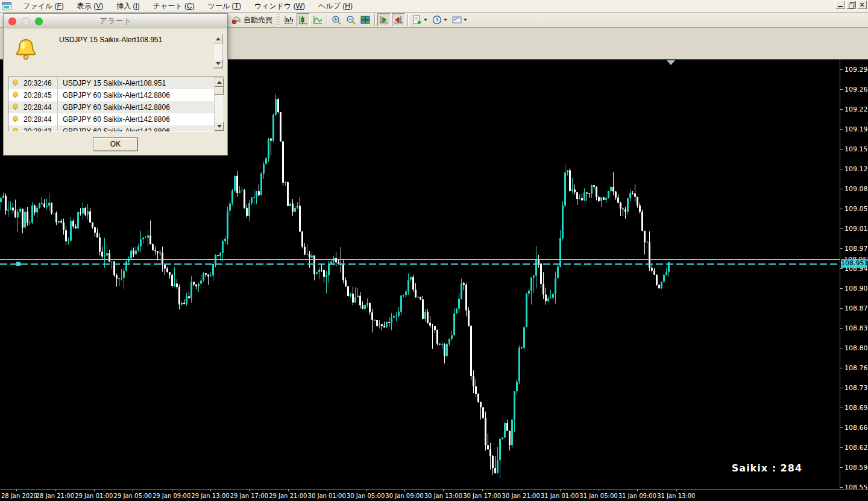 The width and height of the screenshot is (868, 501). What do you see at coordinates (25, 22) in the screenshot?
I see `minimize-traffic-button` at bounding box center [25, 22].